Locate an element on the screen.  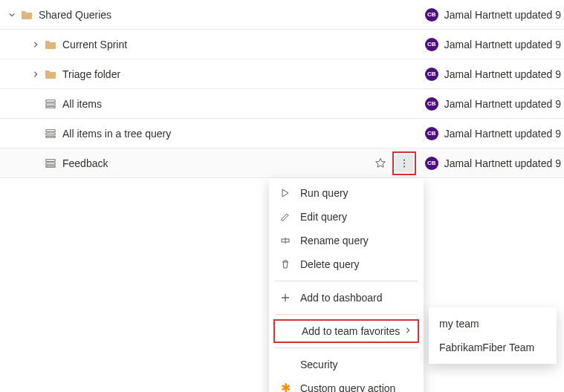
play-icon is located at coordinates (285, 193).